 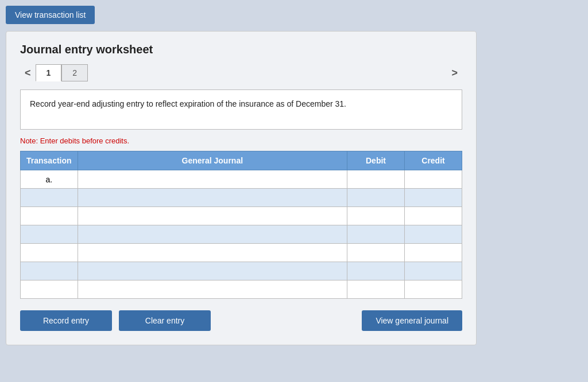 I want to click on tab-1: 1, so click(x=49, y=73).